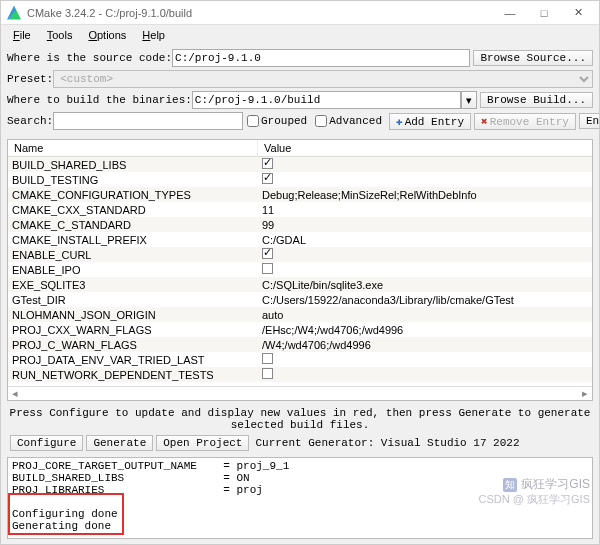 The height and width of the screenshot is (545, 600). I want to click on table-row: ENABLE_IPO, so click(300, 270).